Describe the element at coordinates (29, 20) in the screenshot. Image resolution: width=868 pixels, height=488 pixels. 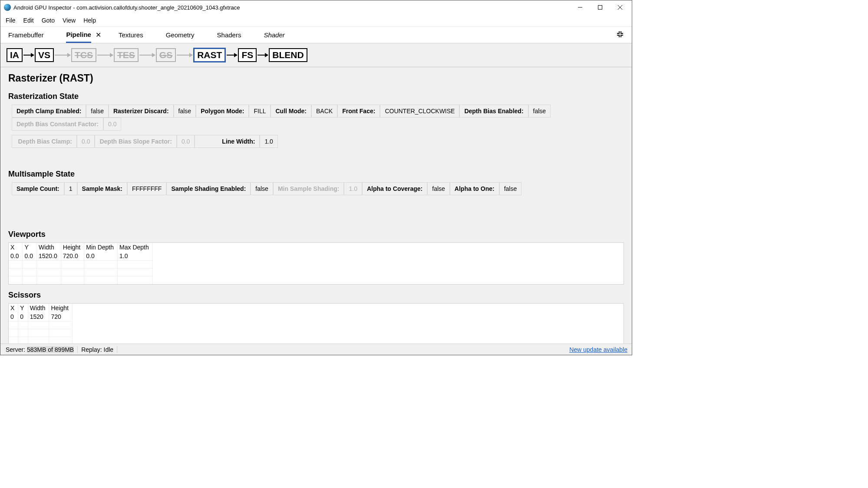
I see `menu-edit: Edit` at that location.